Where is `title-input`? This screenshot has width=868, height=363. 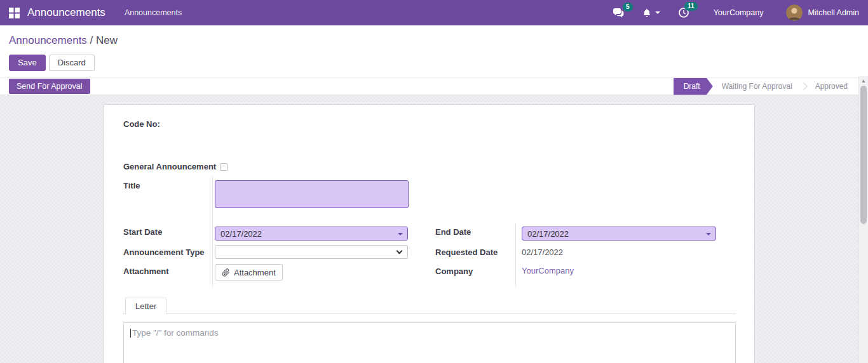 title-input is located at coordinates (311, 194).